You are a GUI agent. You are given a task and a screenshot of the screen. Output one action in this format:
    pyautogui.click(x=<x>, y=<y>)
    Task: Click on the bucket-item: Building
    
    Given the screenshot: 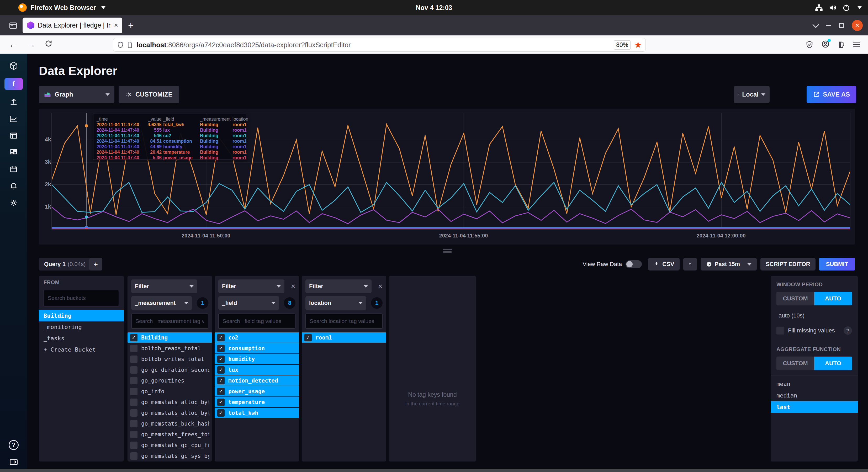 What is the action you would take?
    pyautogui.click(x=82, y=316)
    